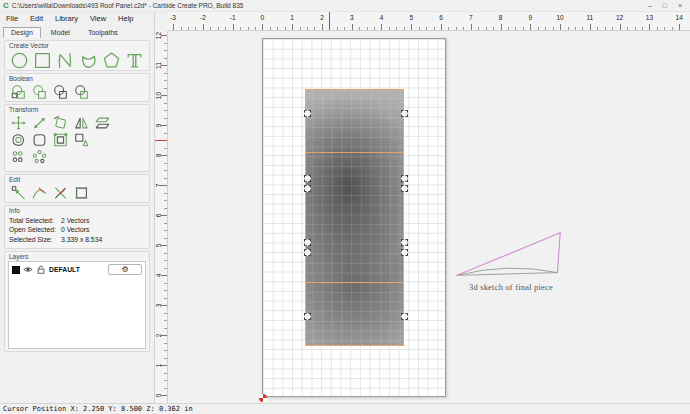 The width and height of the screenshot is (690, 414). What do you see at coordinates (590, 18) in the screenshot?
I see `ruler-label: 11` at bounding box center [590, 18].